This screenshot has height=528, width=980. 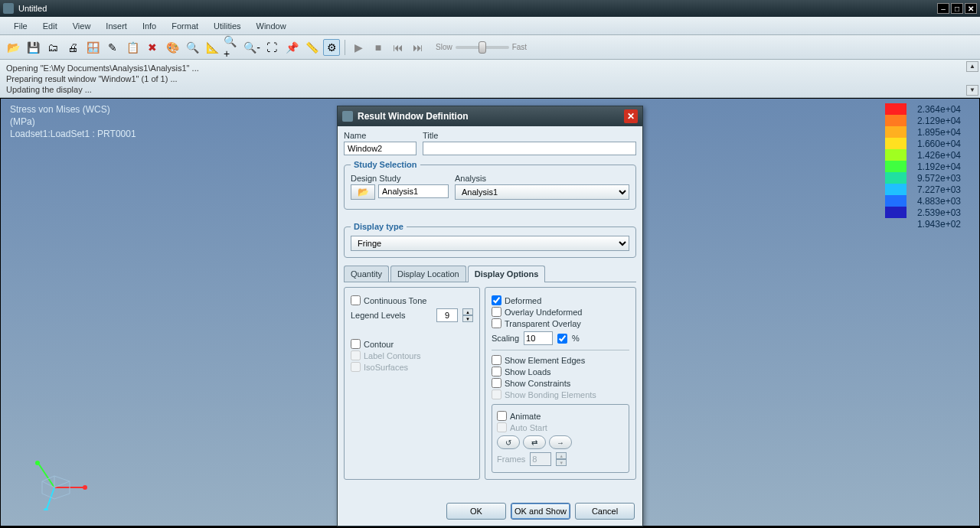 What do you see at coordinates (490, 274) in the screenshot?
I see `tabs: Quantity Display Location Display Option…` at bounding box center [490, 274].